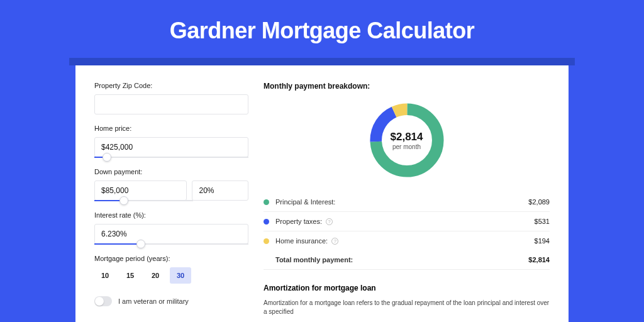 The width and height of the screenshot is (644, 322). What do you see at coordinates (406, 221) in the screenshot?
I see `legend-row: Property taxes:?$531` at bounding box center [406, 221].